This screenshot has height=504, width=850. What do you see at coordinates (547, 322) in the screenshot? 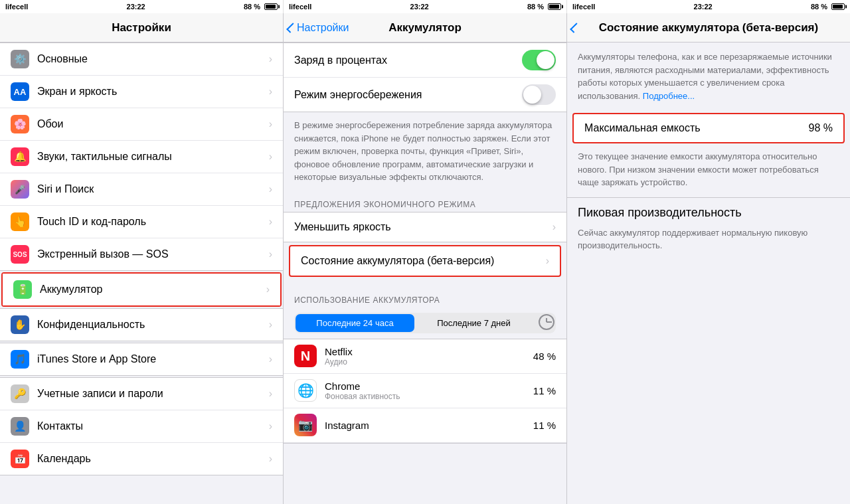
I see `clock-icon` at bounding box center [547, 322].